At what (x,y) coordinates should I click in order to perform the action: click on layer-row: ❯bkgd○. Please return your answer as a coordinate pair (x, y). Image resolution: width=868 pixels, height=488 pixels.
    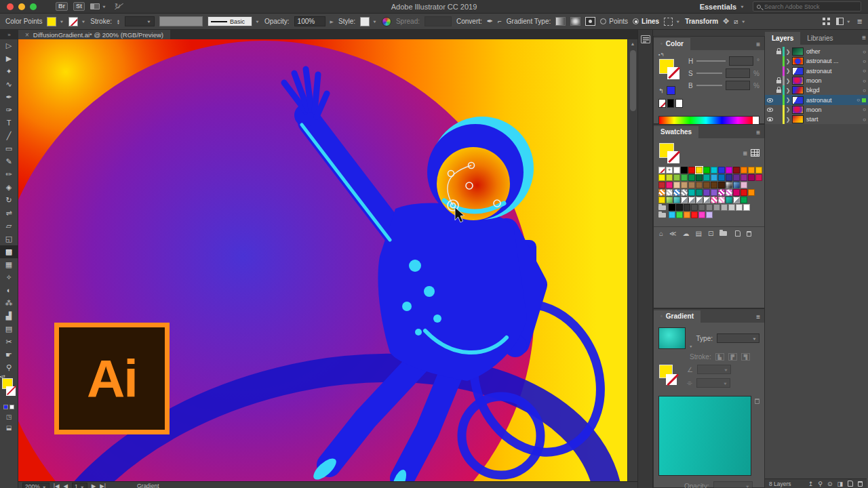
    Looking at the image, I should click on (816, 90).